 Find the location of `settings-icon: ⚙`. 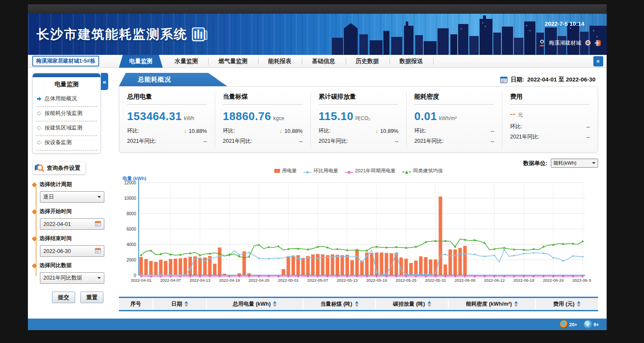

settings-icon: ⚙ is located at coordinates (588, 43).